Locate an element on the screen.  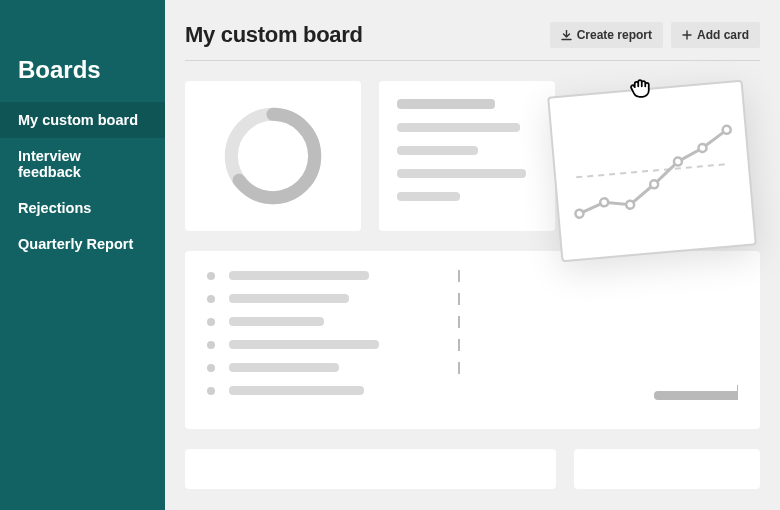
download-icon is located at coordinates (566, 36).